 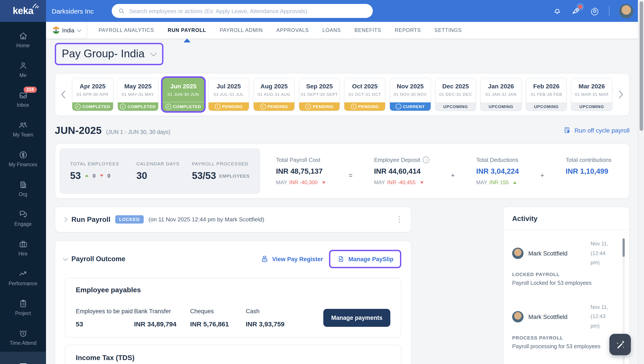 What do you see at coordinates (332, 30) in the screenshot?
I see `tab-loans: LOANS` at bounding box center [332, 30].